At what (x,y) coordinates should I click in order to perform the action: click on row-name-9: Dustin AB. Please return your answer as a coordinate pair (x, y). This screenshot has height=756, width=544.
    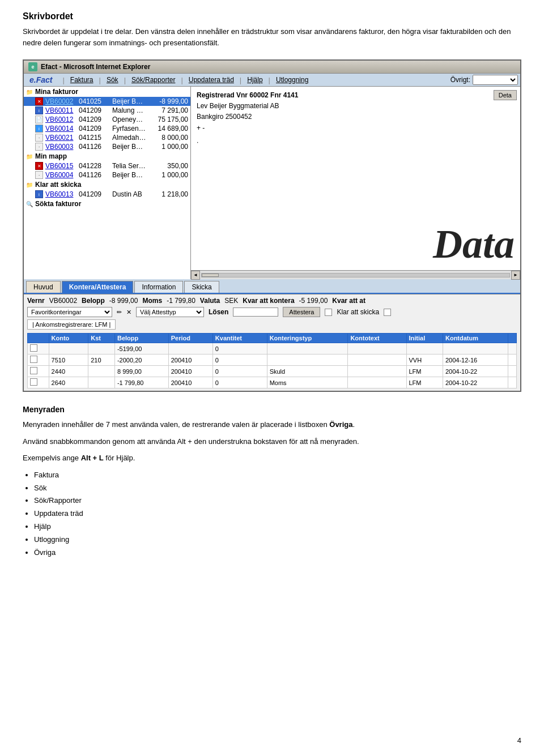
    Looking at the image, I should click on (129, 194).